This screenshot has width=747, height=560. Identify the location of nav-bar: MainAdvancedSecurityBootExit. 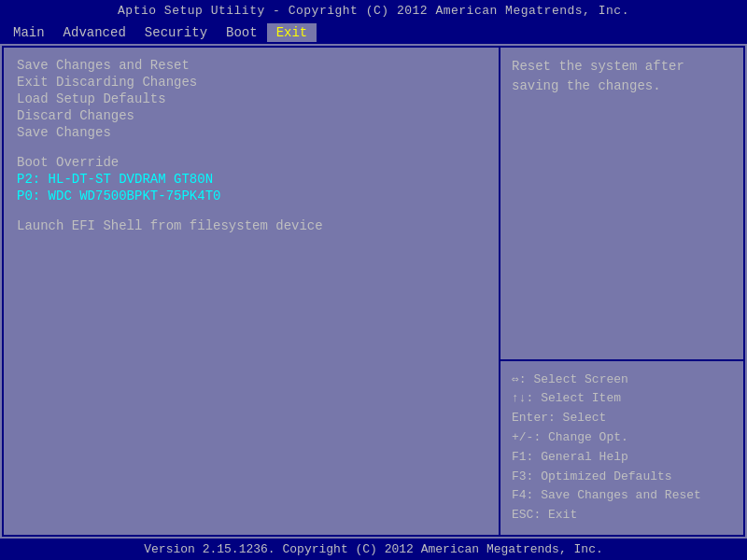
(374, 33).